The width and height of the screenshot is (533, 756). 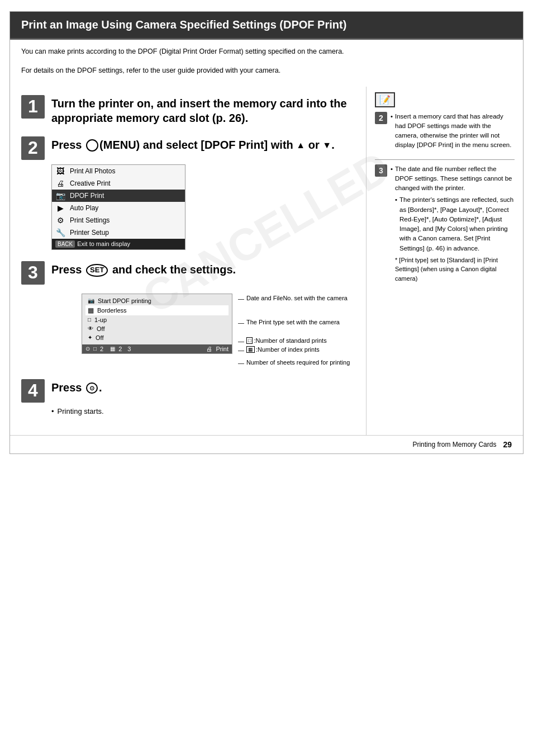 I want to click on dpof-standard-count: 2, so click(x=102, y=349).